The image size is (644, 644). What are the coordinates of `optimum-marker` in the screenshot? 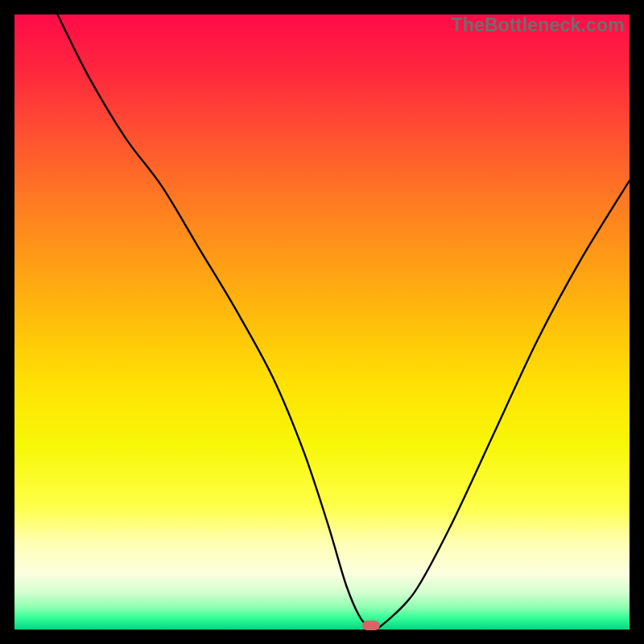 It's located at (371, 625).